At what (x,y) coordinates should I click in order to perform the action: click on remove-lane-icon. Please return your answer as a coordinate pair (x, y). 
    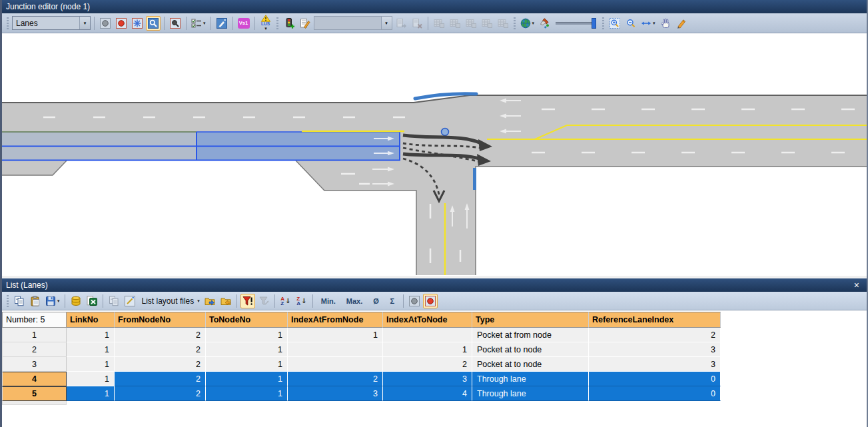
    Looking at the image, I should click on (471, 23).